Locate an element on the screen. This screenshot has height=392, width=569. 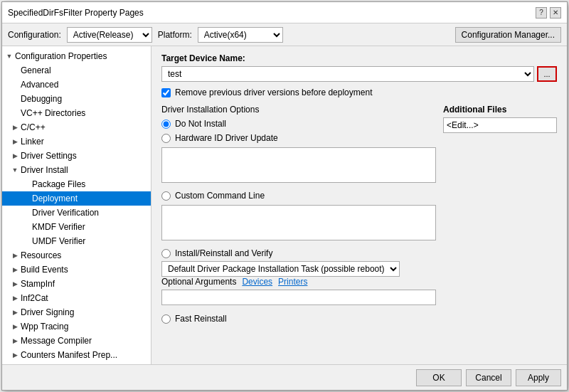
remove-drivers-label: Remove previous driver versions before d… is located at coordinates (273, 92).